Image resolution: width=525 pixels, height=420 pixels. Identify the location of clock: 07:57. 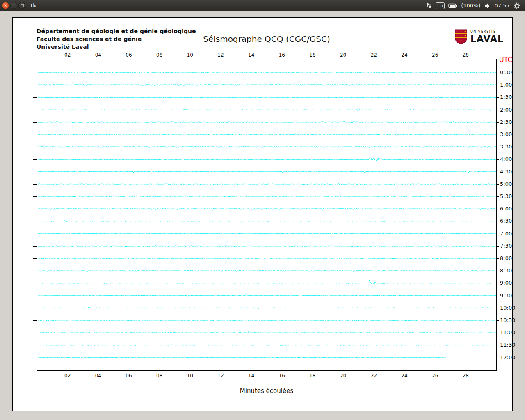
(502, 6).